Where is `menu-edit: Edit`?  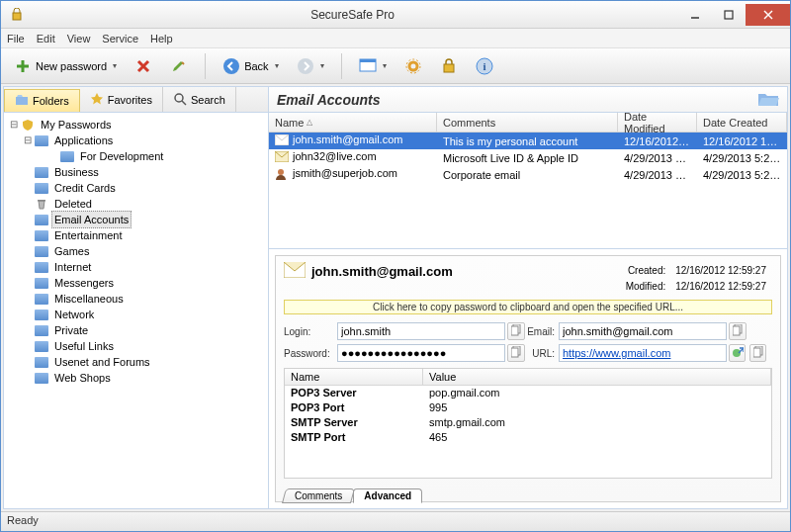
menu-edit: Edit is located at coordinates (45, 39).